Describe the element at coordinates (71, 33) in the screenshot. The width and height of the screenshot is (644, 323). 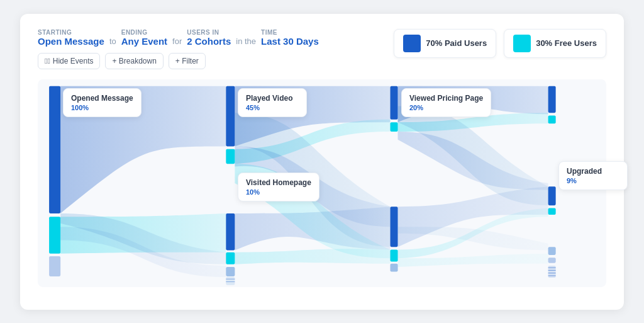
I see `starting-label: STARTING` at that location.